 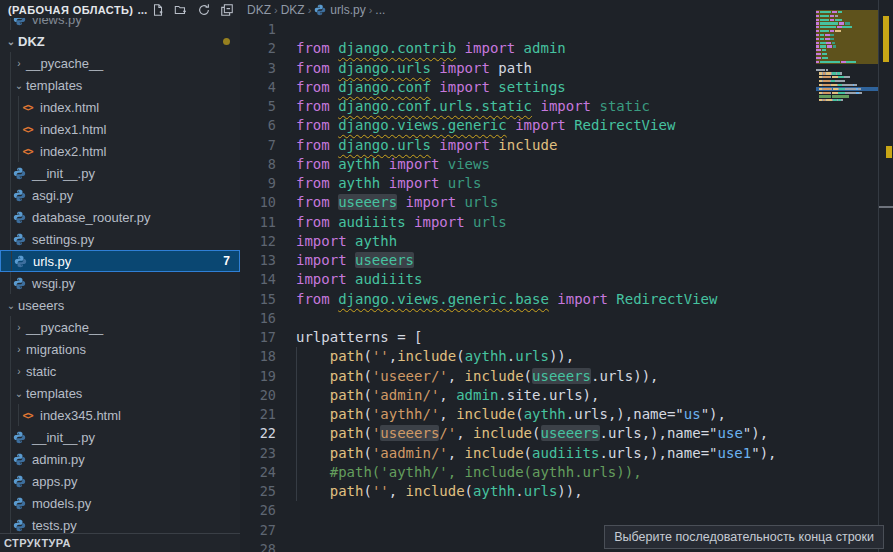 What do you see at coordinates (528, 318) in the screenshot?
I see `code-line-16: 16` at bounding box center [528, 318].